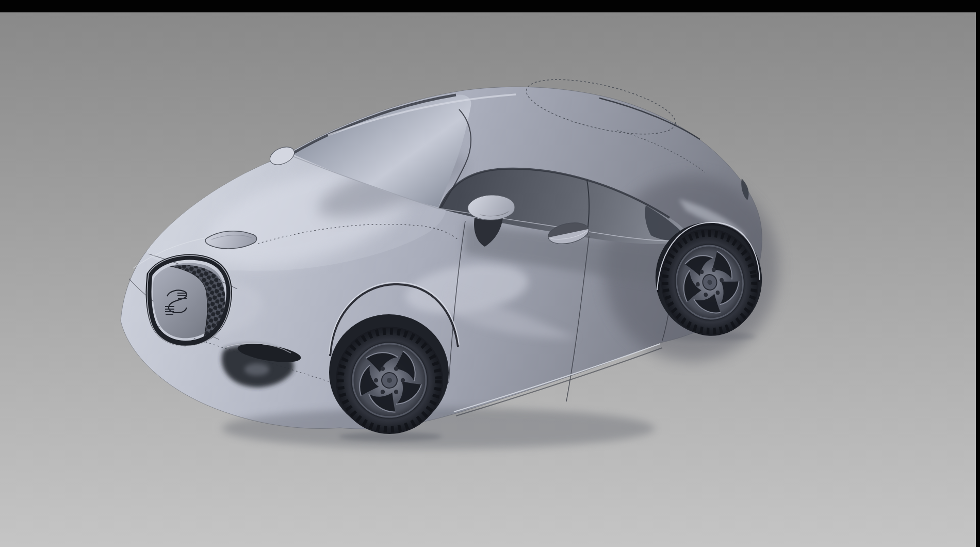  I want to click on intake-reflection, so click(257, 369).